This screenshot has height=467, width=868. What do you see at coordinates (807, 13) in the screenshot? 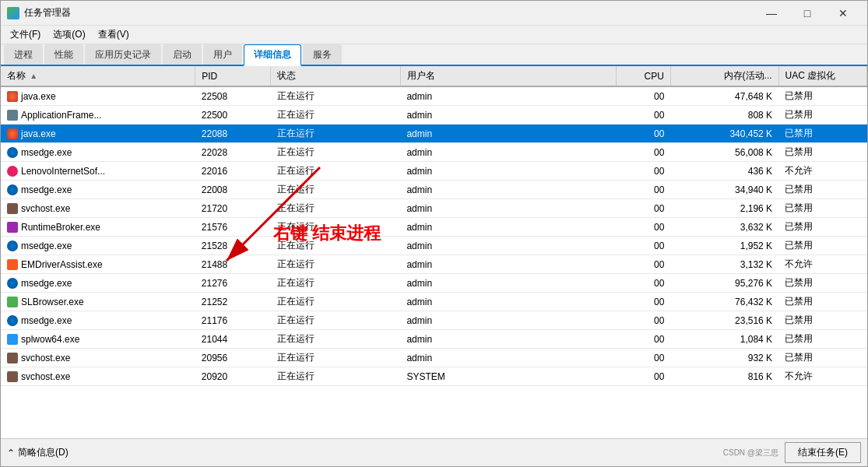
I see `maximize-button: □` at bounding box center [807, 13].